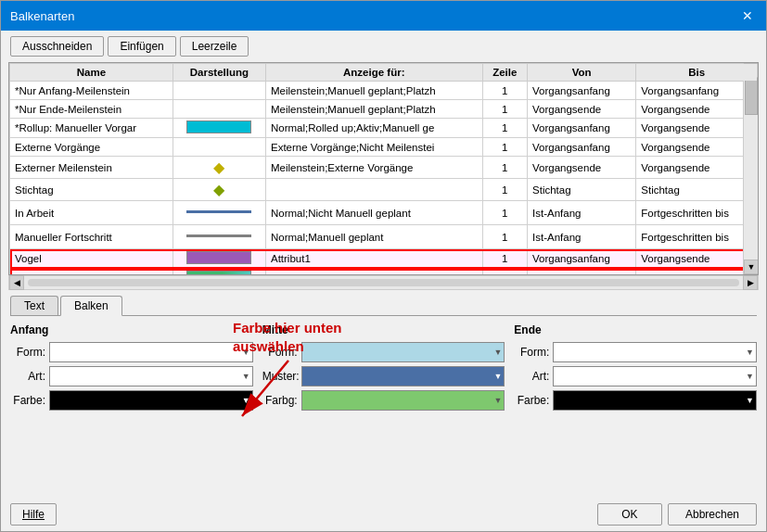 Image resolution: width=767 pixels, height=532 pixels. What do you see at coordinates (384, 190) in the screenshot?
I see `table-row: Stichtag◆1StichtagStichtag` at bounding box center [384, 190].